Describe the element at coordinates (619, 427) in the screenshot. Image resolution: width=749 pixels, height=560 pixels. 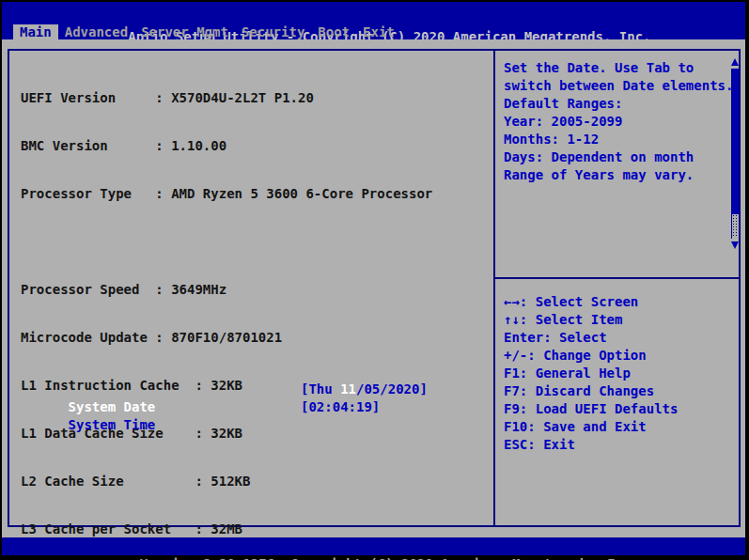
I see `hotkey-f10-save-exit: F10: Save and Exit` at that location.